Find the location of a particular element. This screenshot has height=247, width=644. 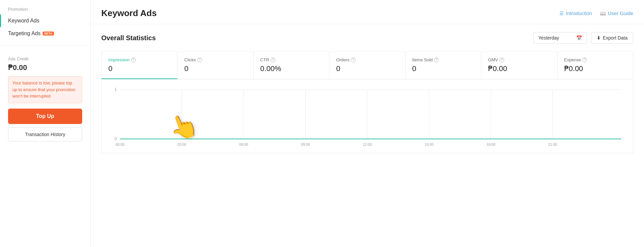

metric-ctr: CTR ? 0.00% is located at coordinates (291, 66).